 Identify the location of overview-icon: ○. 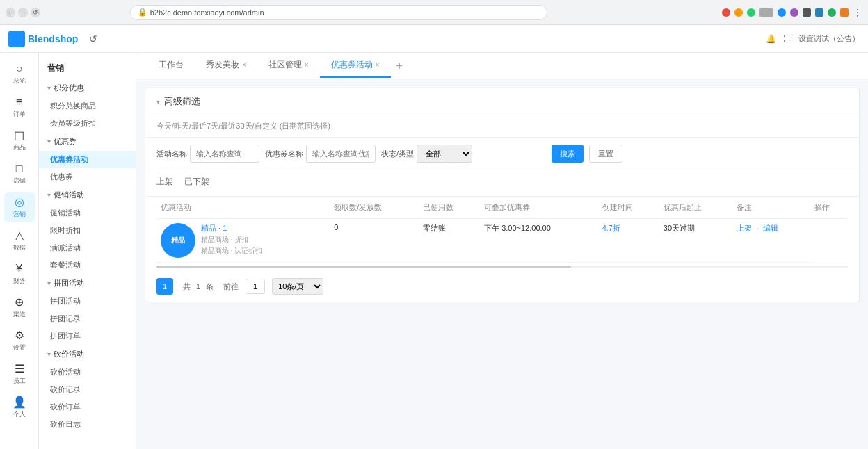
(19, 69).